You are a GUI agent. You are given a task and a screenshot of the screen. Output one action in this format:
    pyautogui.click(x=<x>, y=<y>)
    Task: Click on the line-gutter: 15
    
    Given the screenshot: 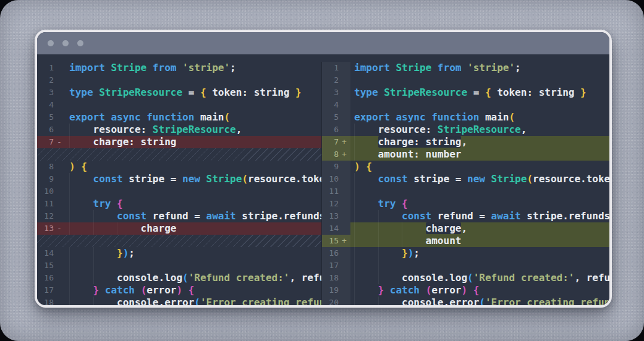 What is the action you would take?
    pyautogui.click(x=51, y=266)
    